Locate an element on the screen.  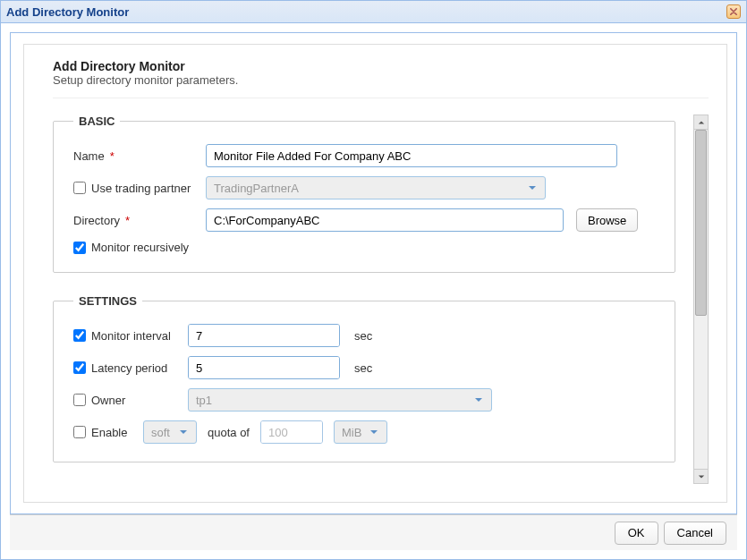
owner-value: tp1 is located at coordinates (204, 401).